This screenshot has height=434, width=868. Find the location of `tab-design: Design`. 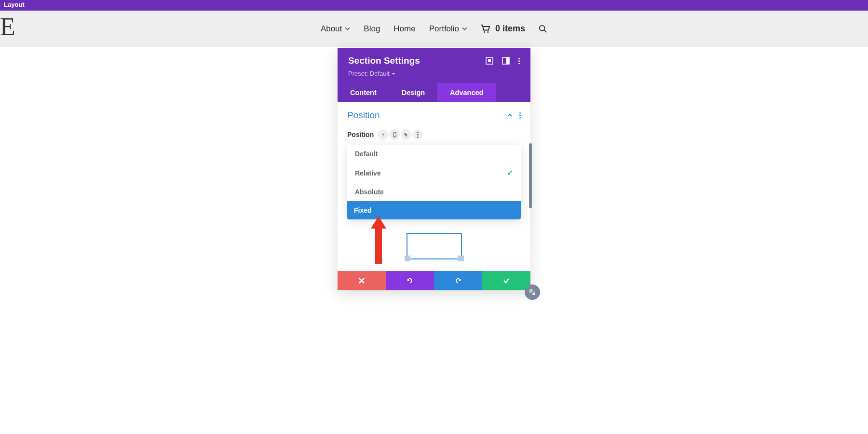

tab-design: Design is located at coordinates (413, 93).